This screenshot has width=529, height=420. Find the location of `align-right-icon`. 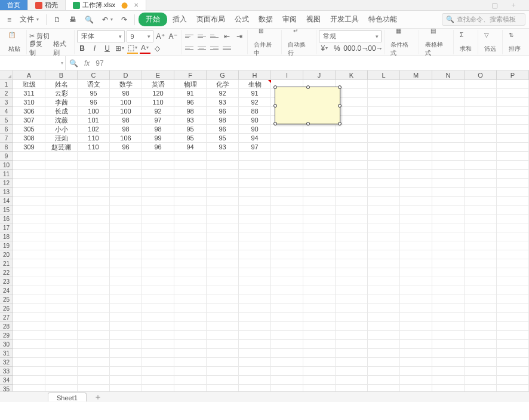

align-right-icon is located at coordinates (214, 48).